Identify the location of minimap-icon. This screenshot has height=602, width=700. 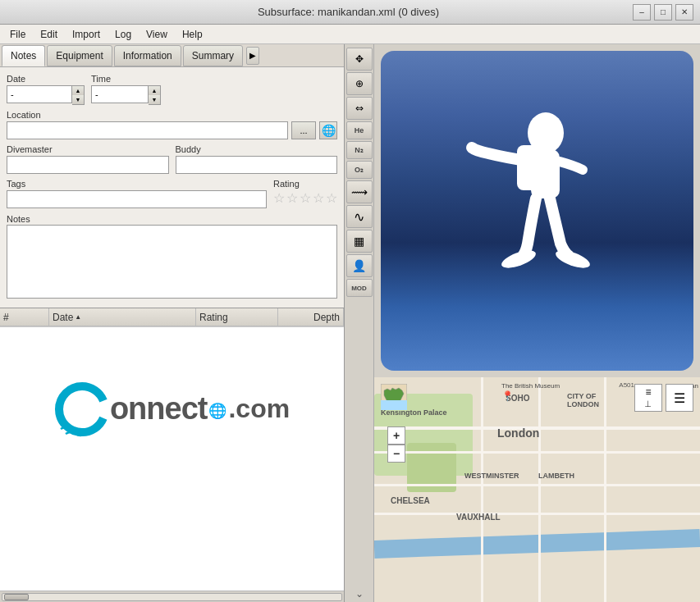
(394, 397).